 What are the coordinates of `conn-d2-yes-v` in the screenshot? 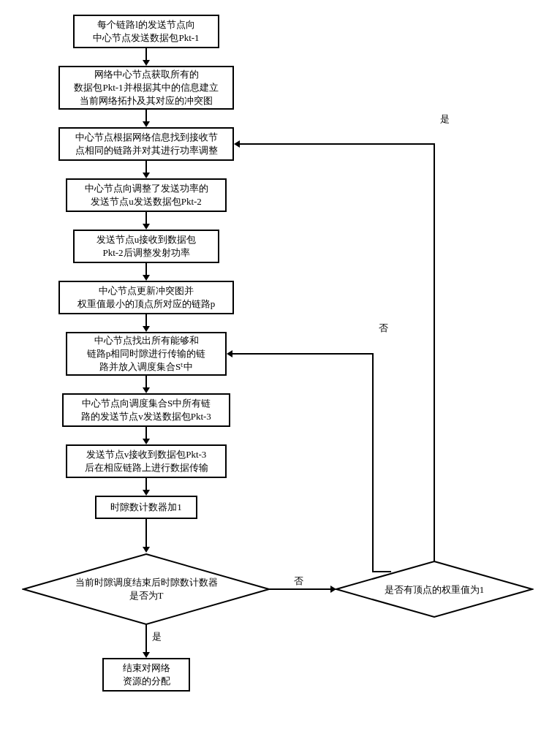 It's located at (434, 352).